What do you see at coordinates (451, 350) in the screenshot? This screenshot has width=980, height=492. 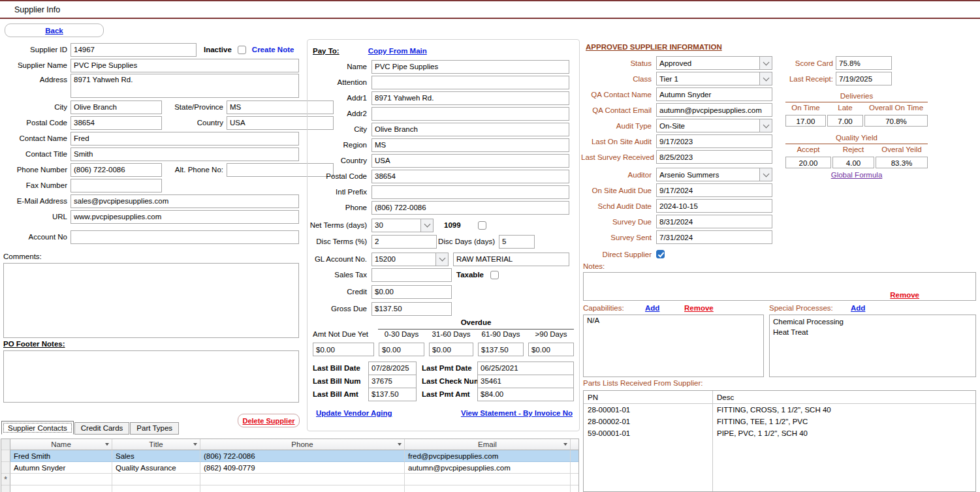 I see `aging-31-60-input` at bounding box center [451, 350].